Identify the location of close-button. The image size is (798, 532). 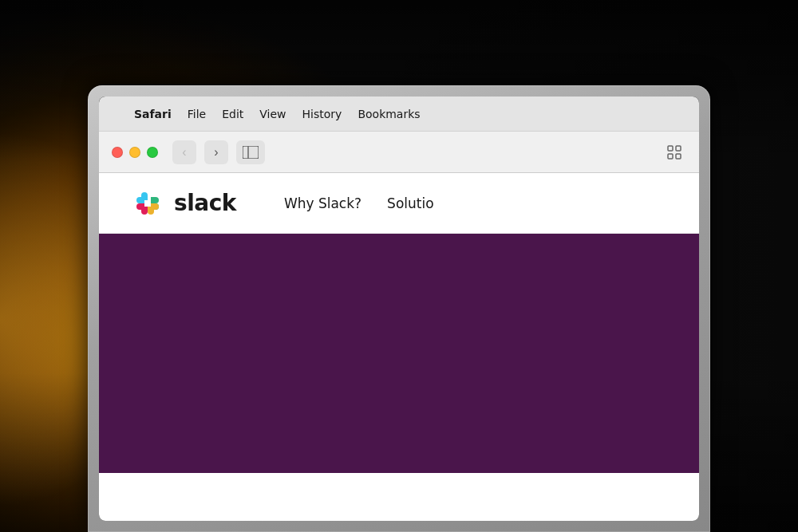
(117, 152).